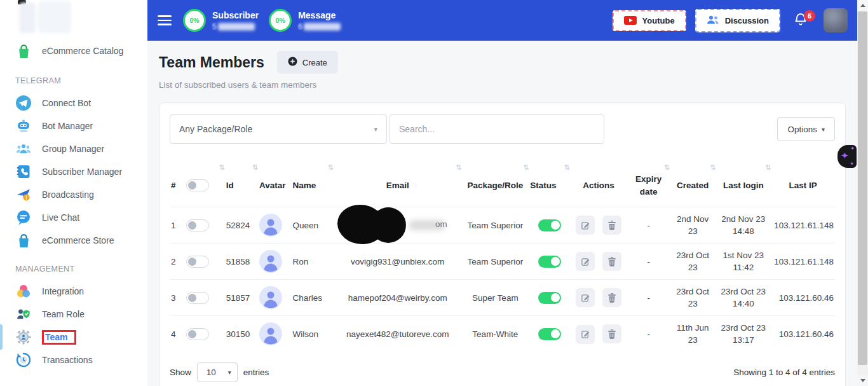  What do you see at coordinates (280, 20) in the screenshot?
I see `message-progress-ring: 0%` at bounding box center [280, 20].